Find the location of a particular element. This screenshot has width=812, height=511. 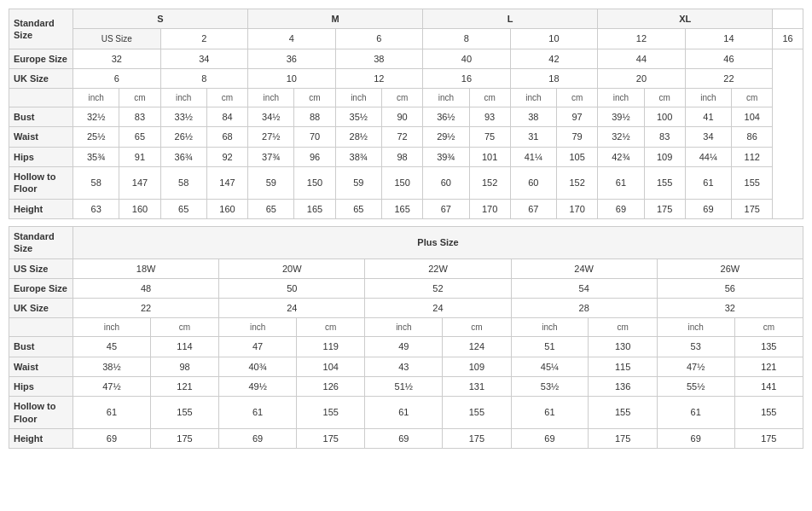

uk-20: 20 is located at coordinates (641, 78).